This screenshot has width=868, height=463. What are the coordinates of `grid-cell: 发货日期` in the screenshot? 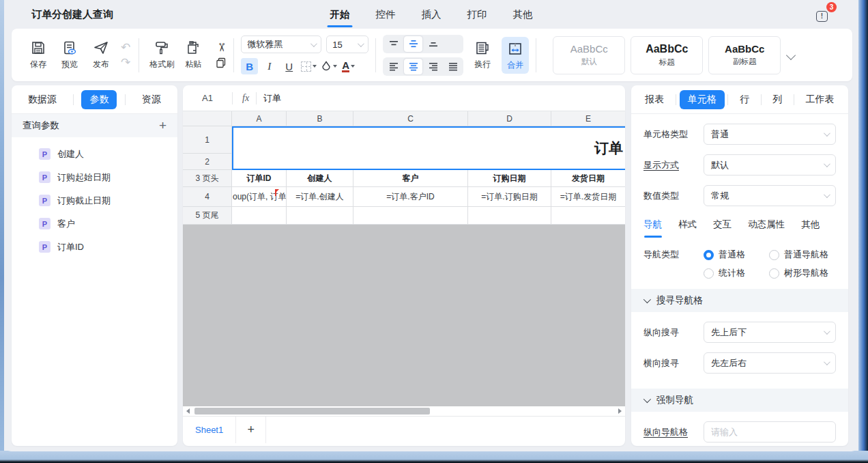 It's located at (588, 179).